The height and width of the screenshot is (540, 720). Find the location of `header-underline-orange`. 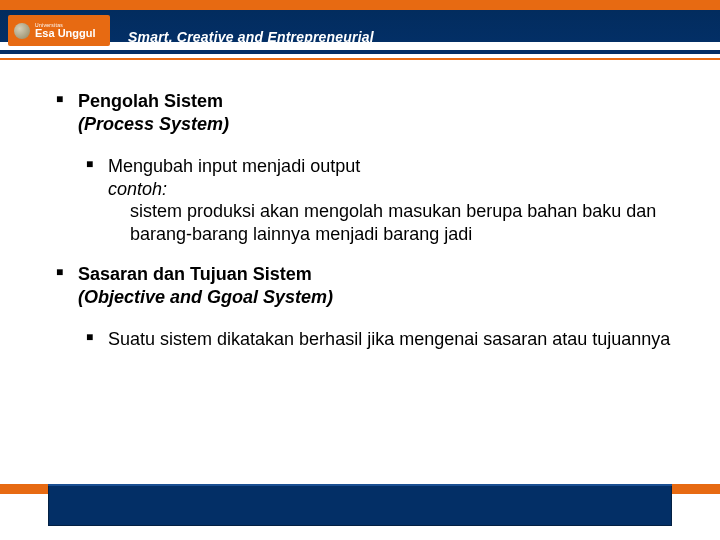

header-underline-orange is located at coordinates (360, 59).